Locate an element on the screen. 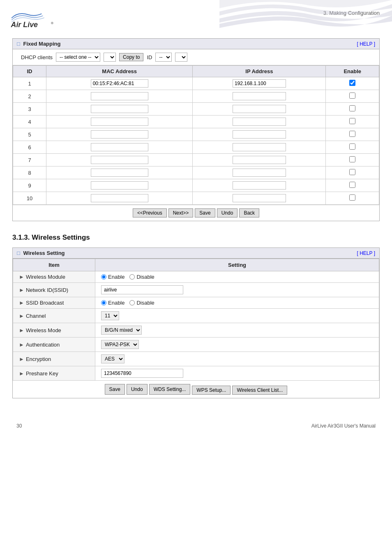  wireless-table-row: ►Wireless Module Enable Disable is located at coordinates (196, 277).